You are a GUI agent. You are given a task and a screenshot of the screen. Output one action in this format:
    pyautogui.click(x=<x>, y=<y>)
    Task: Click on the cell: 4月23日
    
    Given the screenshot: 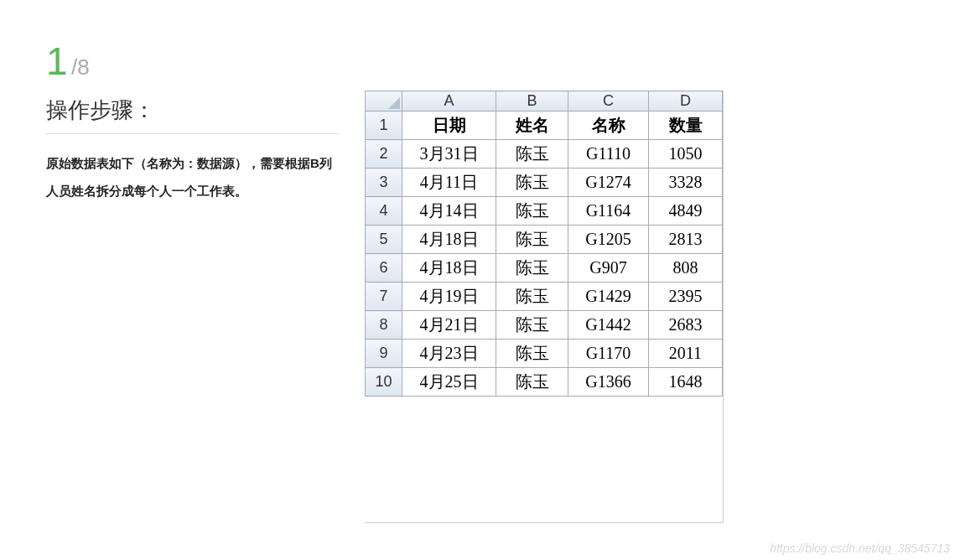 What is the action you would take?
    pyautogui.click(x=449, y=354)
    